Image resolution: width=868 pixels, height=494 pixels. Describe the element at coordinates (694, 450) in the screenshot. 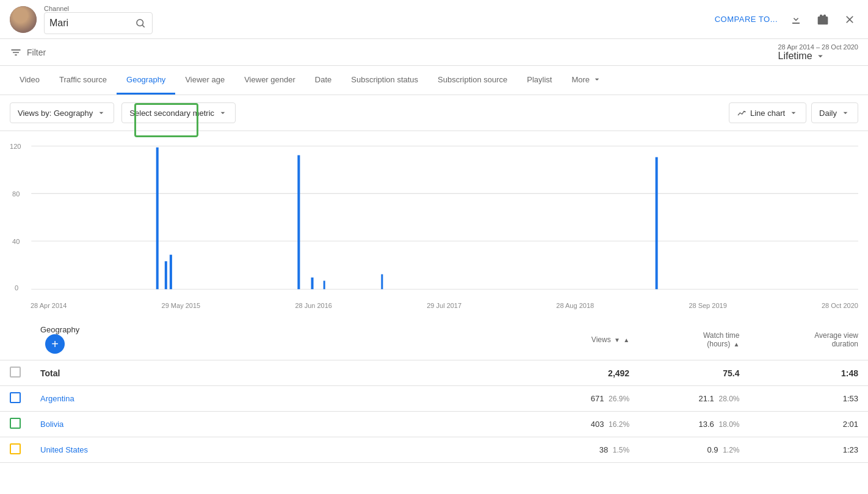

I see `us-watch-time: 0.9 1.2%` at that location.